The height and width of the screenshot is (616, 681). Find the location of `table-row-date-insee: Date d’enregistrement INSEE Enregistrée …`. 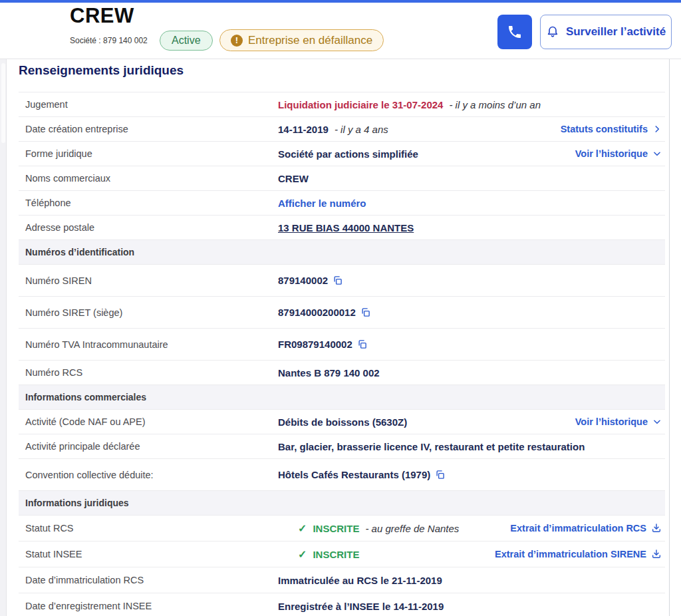

table-row-date-insee: Date d’enregistrement INSEE Enregistrée … is located at coordinates (342, 604).